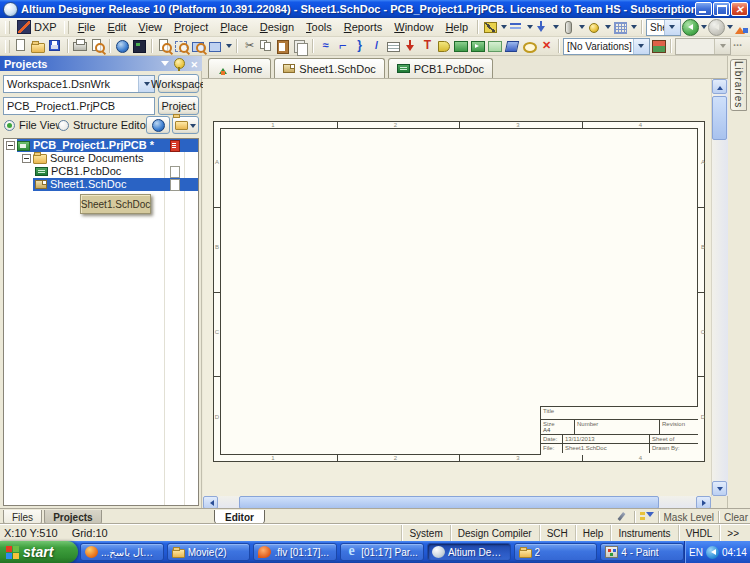 The image size is (750, 563). Describe the element at coordinates (22, 518) in the screenshot. I see `tab-files: Files` at that location.